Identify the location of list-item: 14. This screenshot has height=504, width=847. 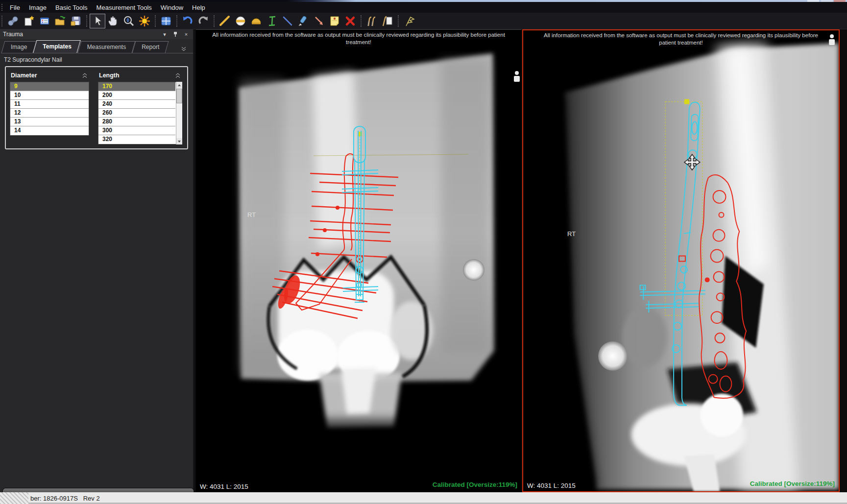
(49, 131).